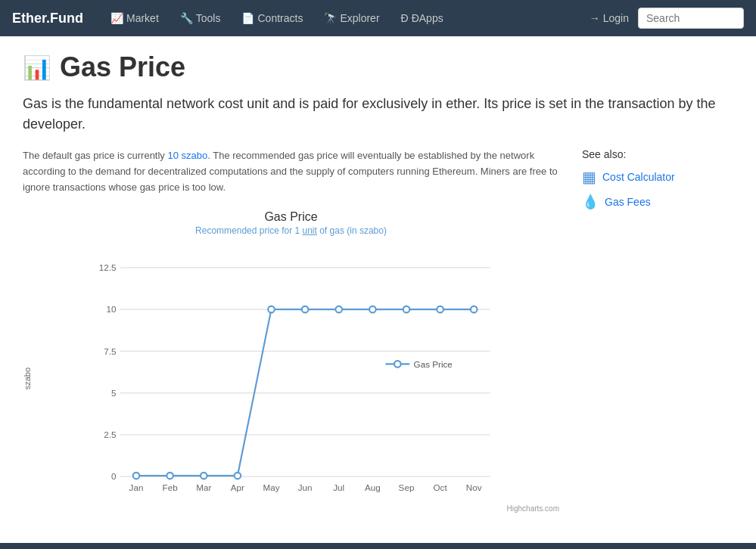 The image size is (756, 549). I want to click on dapps-icon: Ð, so click(405, 18).